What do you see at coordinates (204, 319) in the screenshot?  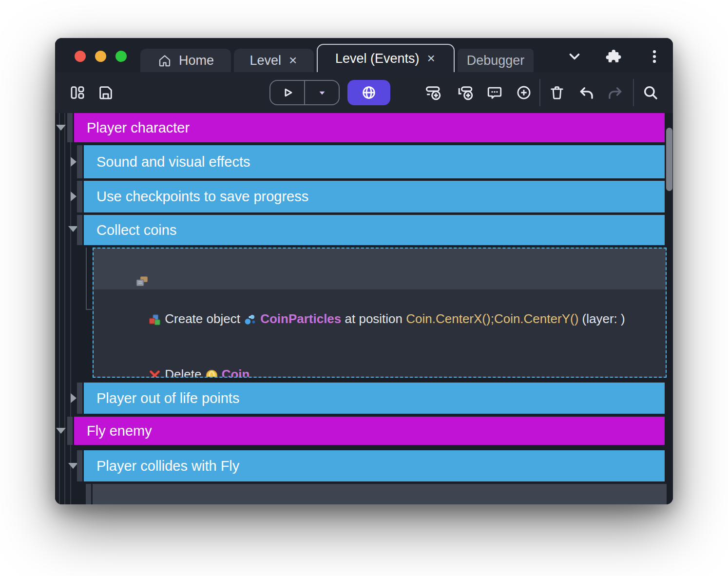 I see `action-text: Create object` at bounding box center [204, 319].